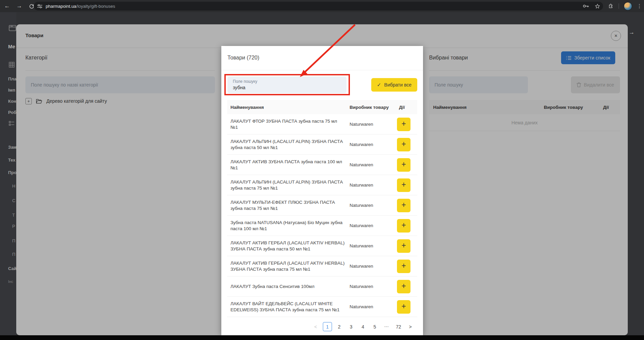  I want to click on sidebar-item: Пла, so click(12, 79).